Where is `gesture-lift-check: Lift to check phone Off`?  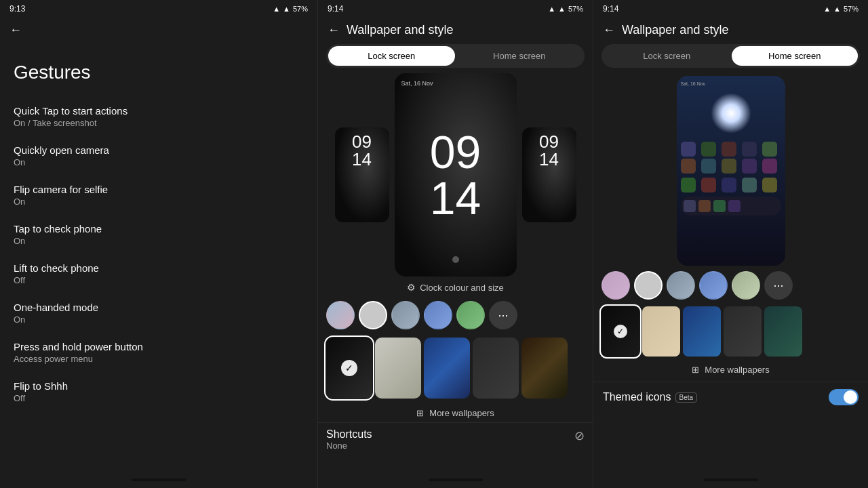
gesture-lift-check: Lift to check phone Off is located at coordinates (159, 274).